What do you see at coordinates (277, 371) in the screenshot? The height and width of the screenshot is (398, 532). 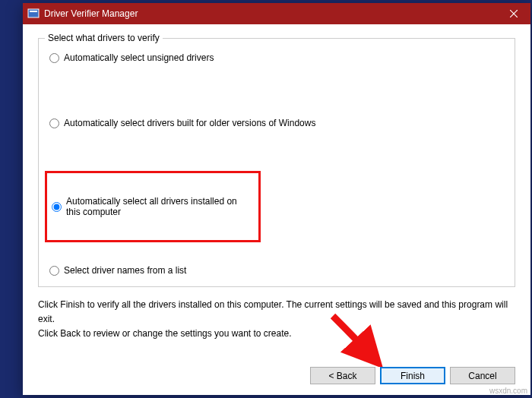 I see `button-row: < Back Finish Cancel` at bounding box center [277, 371].